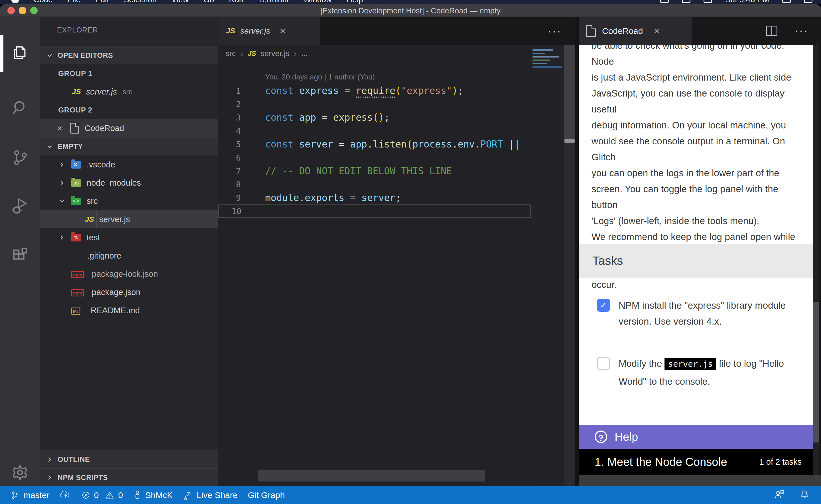  I want to click on open-editor-coderoad: × CodeRoad, so click(129, 128).